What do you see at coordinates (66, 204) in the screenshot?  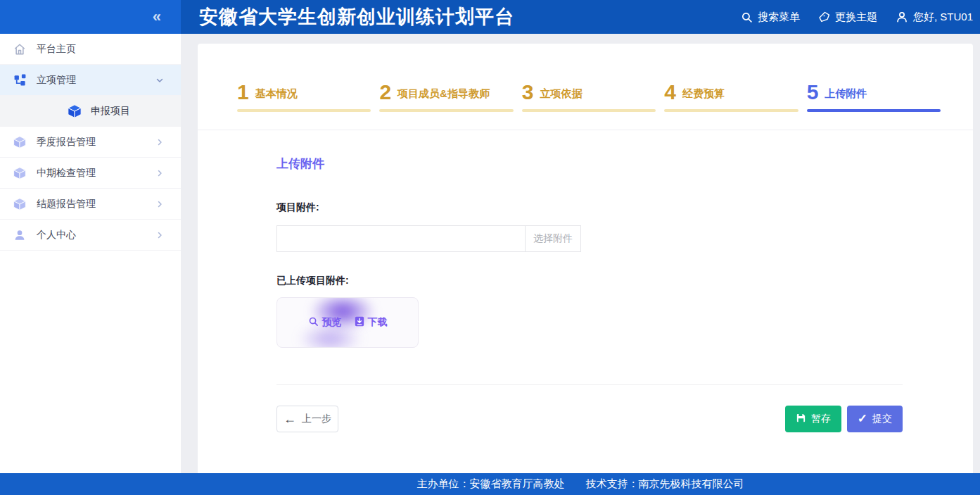 I see `sidebar-item-label: 结题报告管理` at bounding box center [66, 204].